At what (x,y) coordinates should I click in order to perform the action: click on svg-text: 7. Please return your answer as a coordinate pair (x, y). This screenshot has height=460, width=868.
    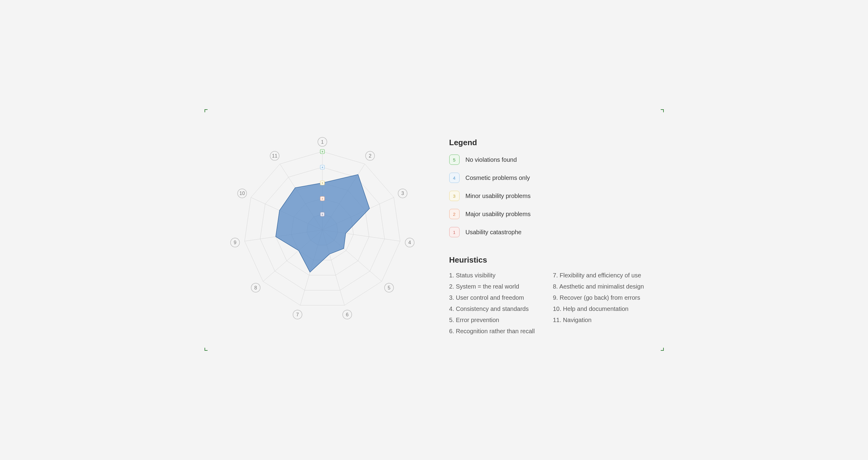
    Looking at the image, I should click on (298, 315).